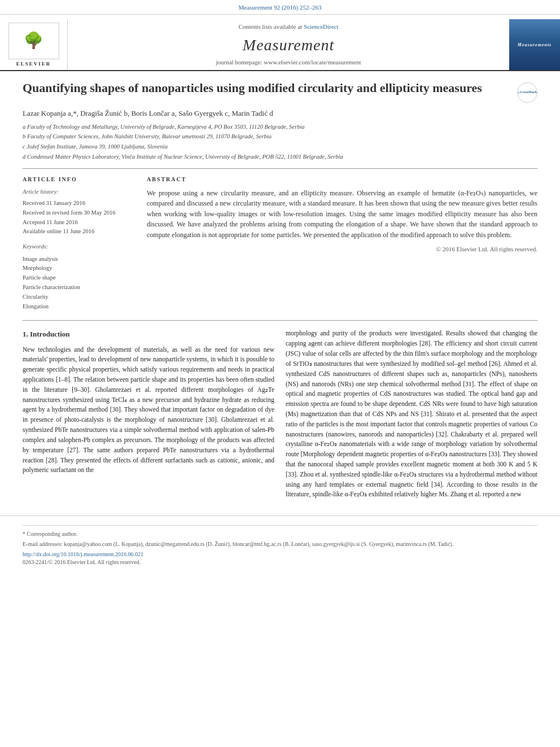 This screenshot has height=747, width=560. I want to click on body-col2-para1: morphology and purity of the products we…, so click(412, 414).